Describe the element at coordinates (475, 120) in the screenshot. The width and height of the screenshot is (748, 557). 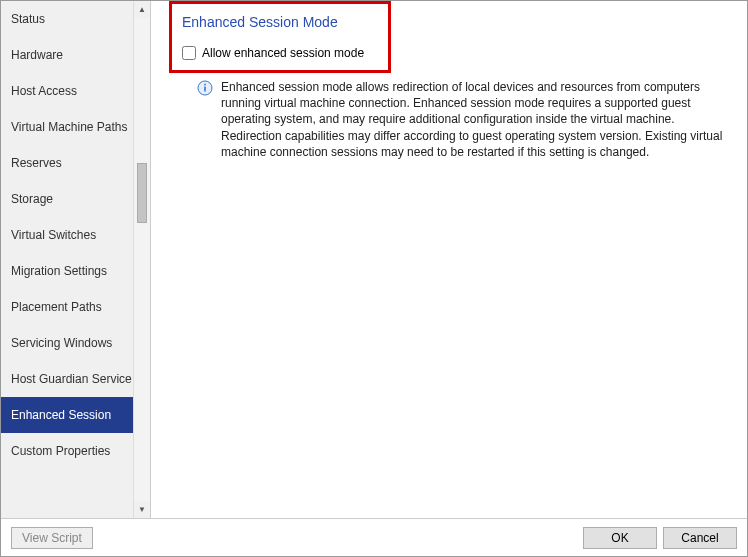
I see `description-text: Enhanced session mode allows redirection…` at that location.